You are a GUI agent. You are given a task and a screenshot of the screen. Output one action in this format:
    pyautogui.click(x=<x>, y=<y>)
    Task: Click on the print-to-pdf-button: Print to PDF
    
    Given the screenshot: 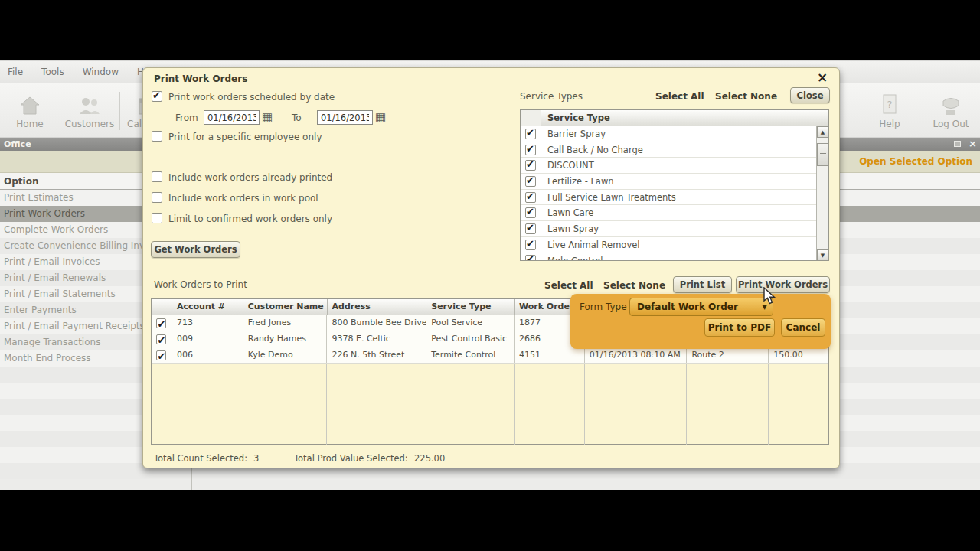 What is the action you would take?
    pyautogui.click(x=740, y=328)
    